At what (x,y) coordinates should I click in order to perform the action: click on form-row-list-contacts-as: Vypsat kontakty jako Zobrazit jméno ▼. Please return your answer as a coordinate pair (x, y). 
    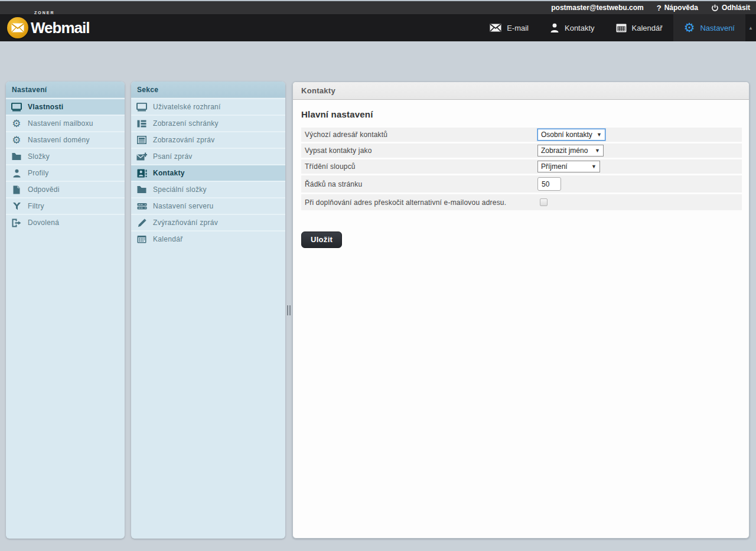
    Looking at the image, I should click on (522, 151).